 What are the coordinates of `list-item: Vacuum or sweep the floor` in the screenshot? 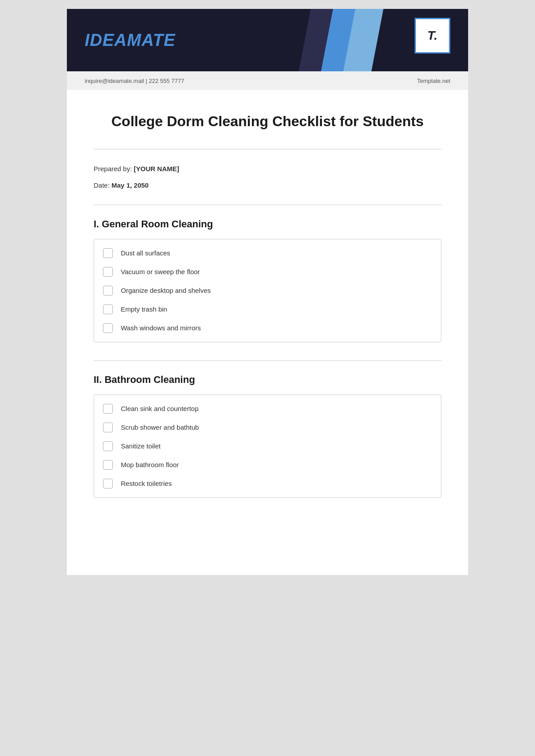 It's located at (268, 272).